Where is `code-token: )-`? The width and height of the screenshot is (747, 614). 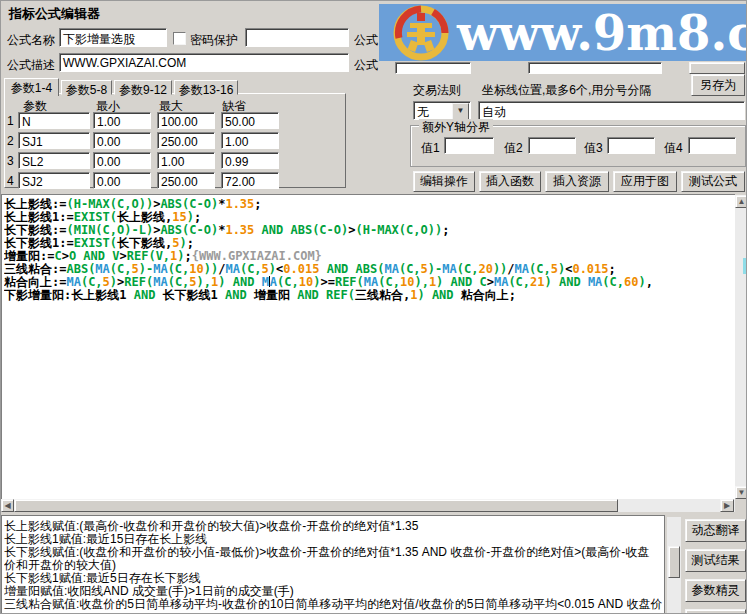
code-token: )- is located at coordinates (146, 270).